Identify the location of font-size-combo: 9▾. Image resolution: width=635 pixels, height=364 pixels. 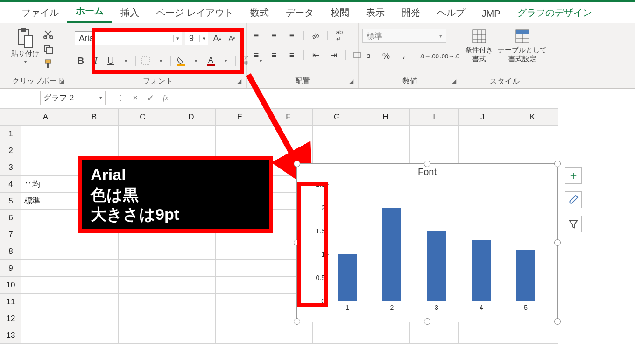
(197, 38).